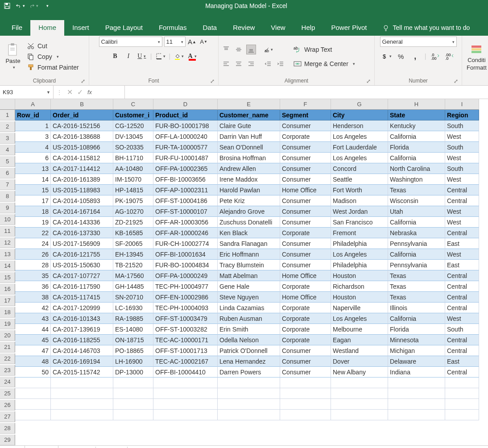 The width and height of the screenshot is (488, 448). I want to click on row-header: 8, so click(8, 196).